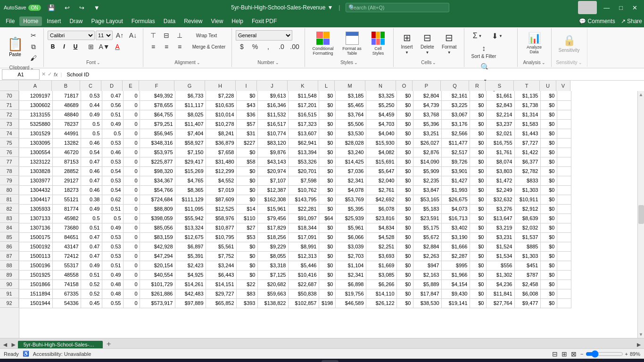  What do you see at coordinates (527, 265) in the screenshot?
I see `cell-88-19: $451` at bounding box center [527, 265].